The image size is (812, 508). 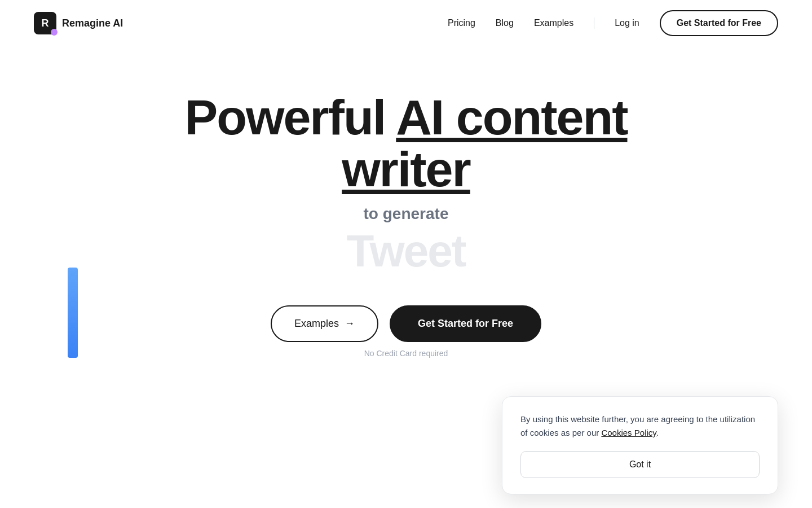 I want to click on hero-title-part3: writer, so click(x=406, y=169).